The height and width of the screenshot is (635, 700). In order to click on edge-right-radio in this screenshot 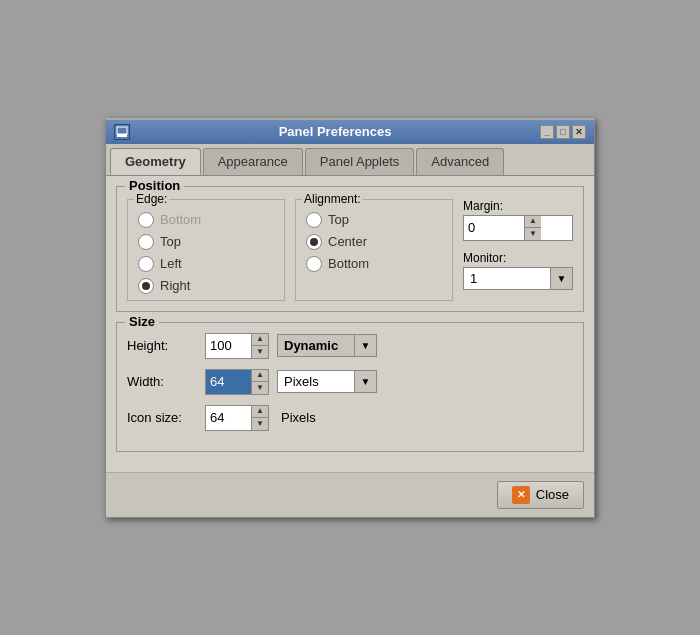, I will do `click(146, 286)`.